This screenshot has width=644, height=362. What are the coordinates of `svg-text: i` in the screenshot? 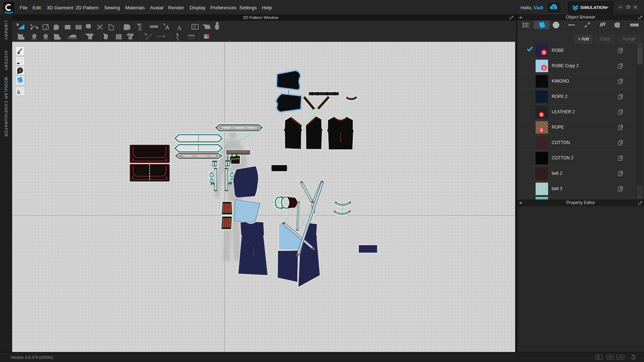 It's located at (20, 70).